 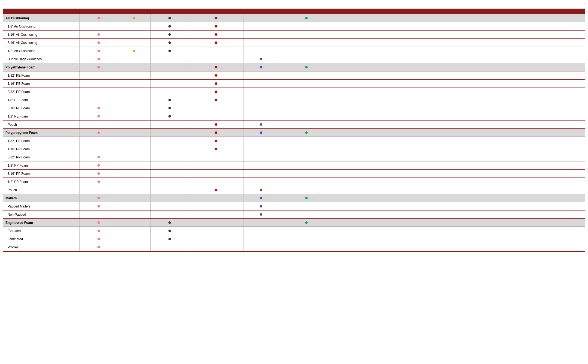 What do you see at coordinates (41, 198) in the screenshot?
I see `row-name: Mailers` at bounding box center [41, 198].